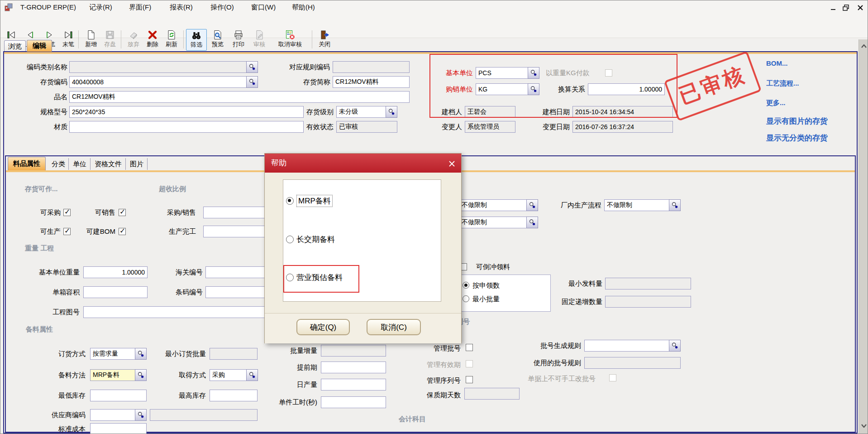  I want to click on spec-input, so click(186, 112).